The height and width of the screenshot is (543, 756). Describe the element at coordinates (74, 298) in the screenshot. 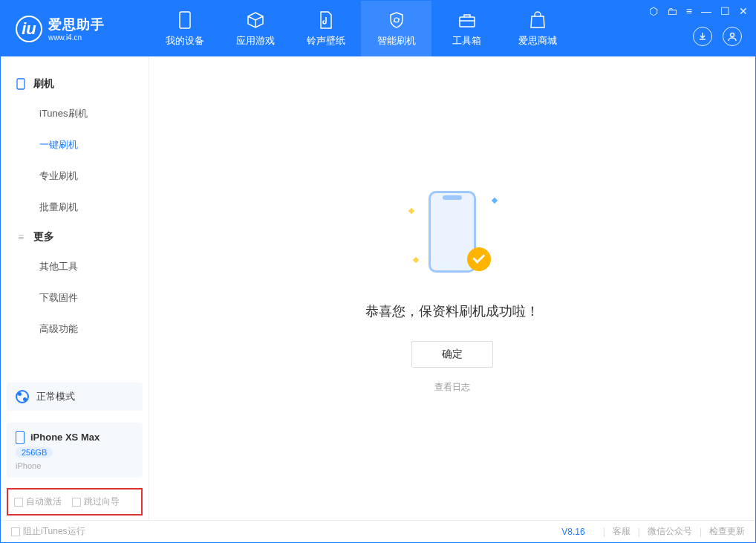

I see `sidebar-item-download-firmware: 下载固件` at that location.